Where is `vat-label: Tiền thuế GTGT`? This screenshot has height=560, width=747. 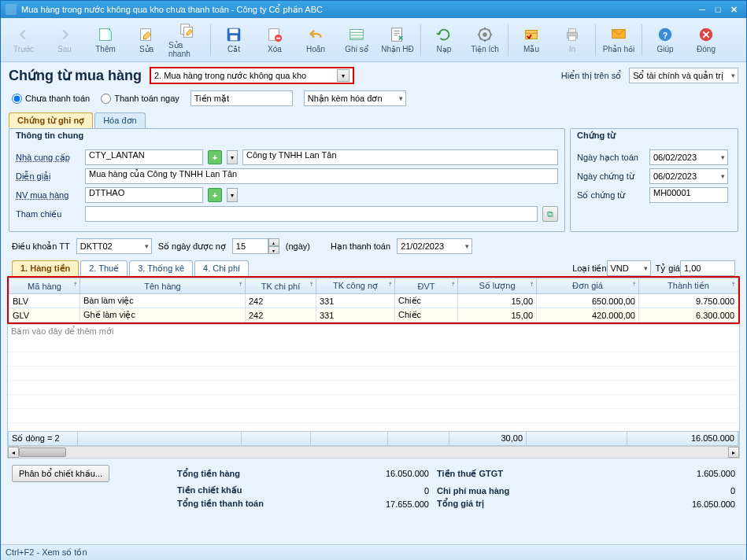 vat-label: Tiền thuế GTGT is located at coordinates (508, 473).